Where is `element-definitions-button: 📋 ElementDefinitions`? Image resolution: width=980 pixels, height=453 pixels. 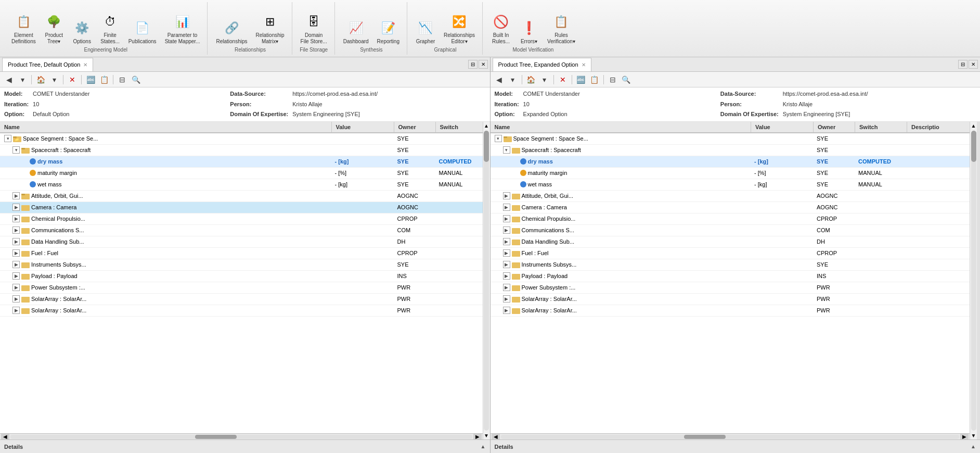
element-definitions-button: 📋 ElementDefinitions is located at coordinates (24, 29).